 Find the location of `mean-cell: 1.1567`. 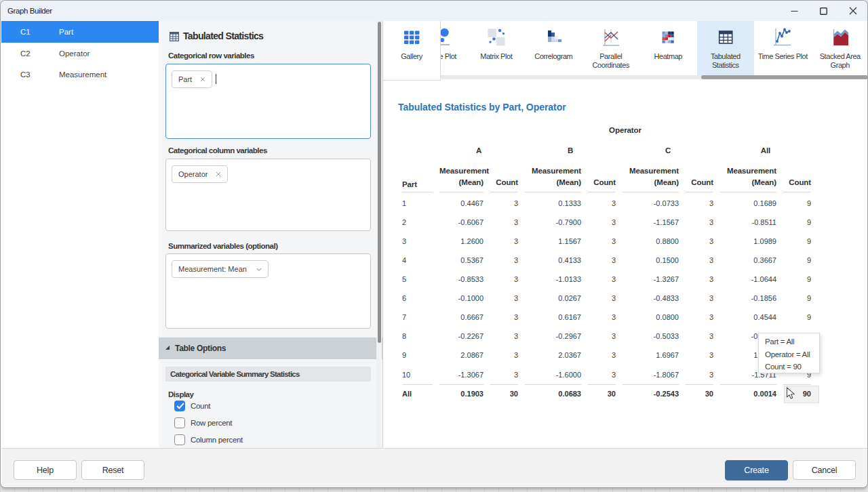

mean-cell: 1.1567 is located at coordinates (553, 241).